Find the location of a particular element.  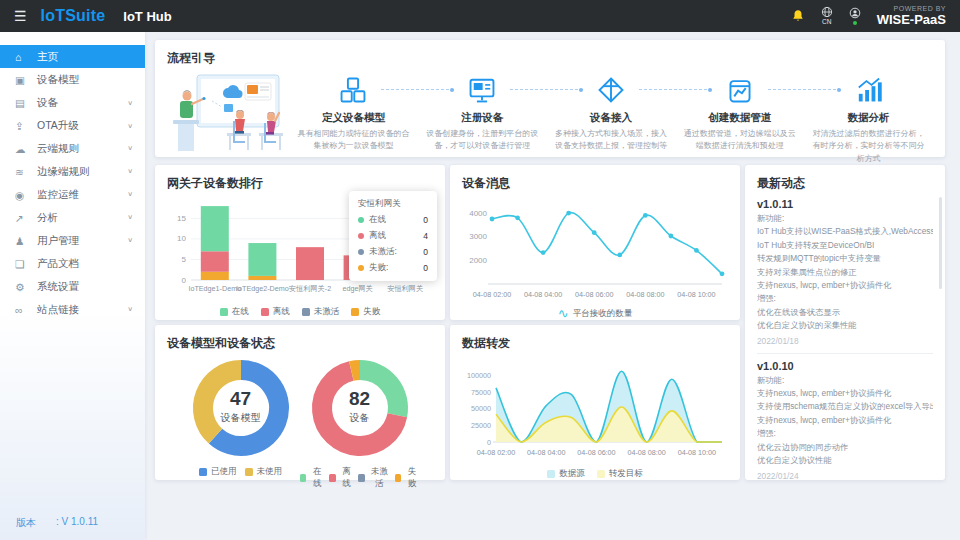

device-donut-chart is located at coordinates (360, 408).